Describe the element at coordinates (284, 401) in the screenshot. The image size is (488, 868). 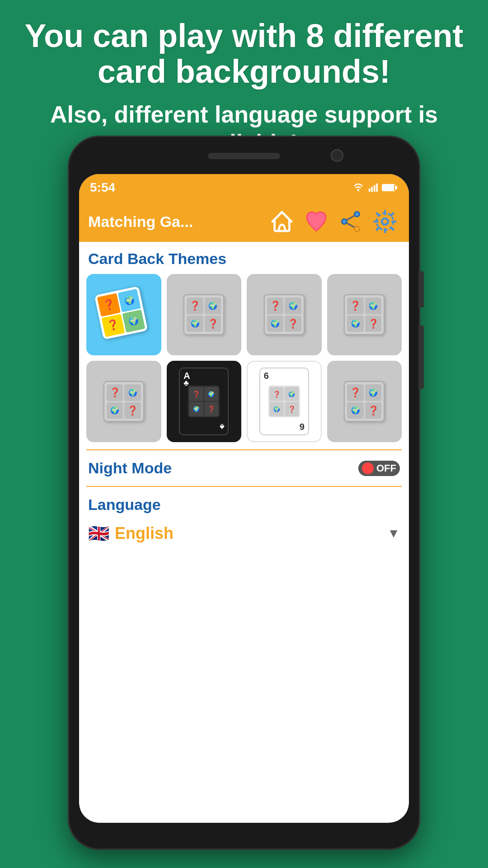
I see `card-theme-7: 6 ❓ 🌍 🌍 ❓ 9` at that location.